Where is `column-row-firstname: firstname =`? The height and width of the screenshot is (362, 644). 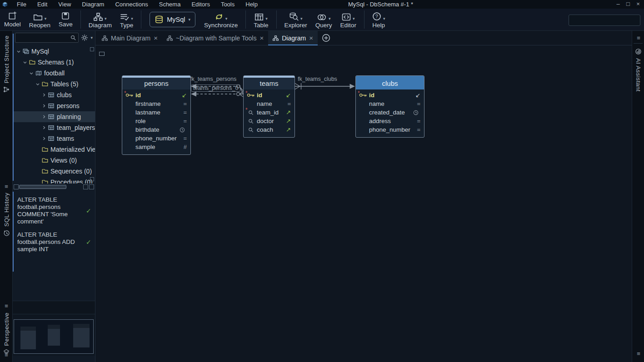 column-row-firstname: firstname = is located at coordinates (156, 104).